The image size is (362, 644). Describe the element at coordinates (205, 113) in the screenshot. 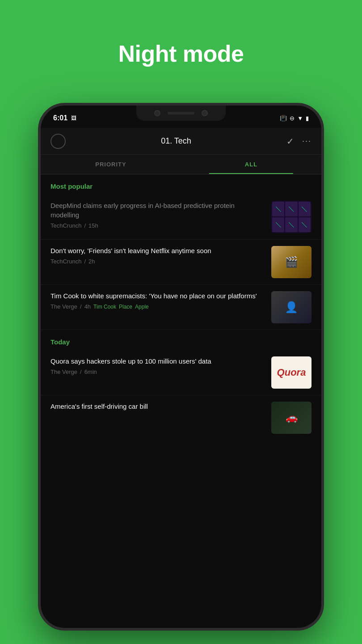

I see `camera-dot-right` at that location.